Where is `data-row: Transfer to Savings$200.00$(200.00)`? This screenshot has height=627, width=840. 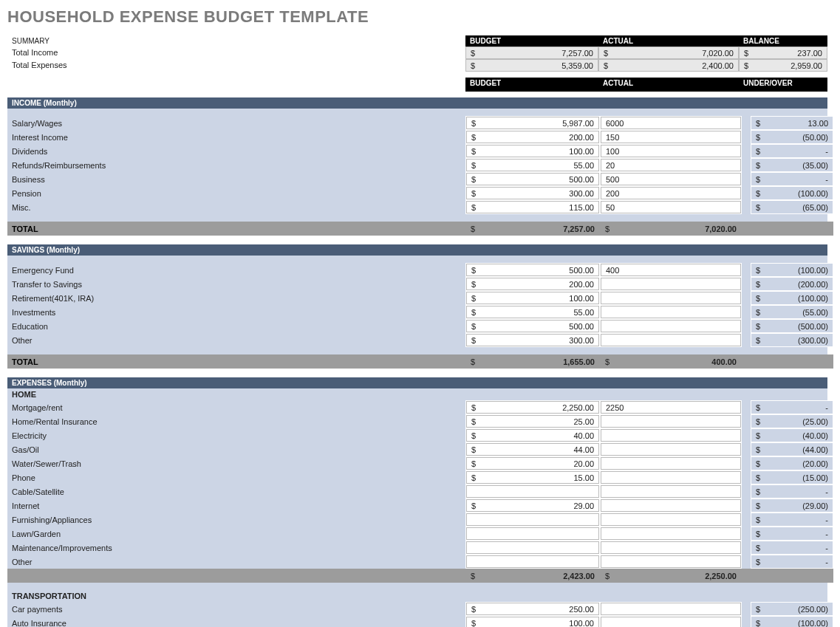 data-row: Transfer to Savings$200.00$(200.00) is located at coordinates (420, 284).